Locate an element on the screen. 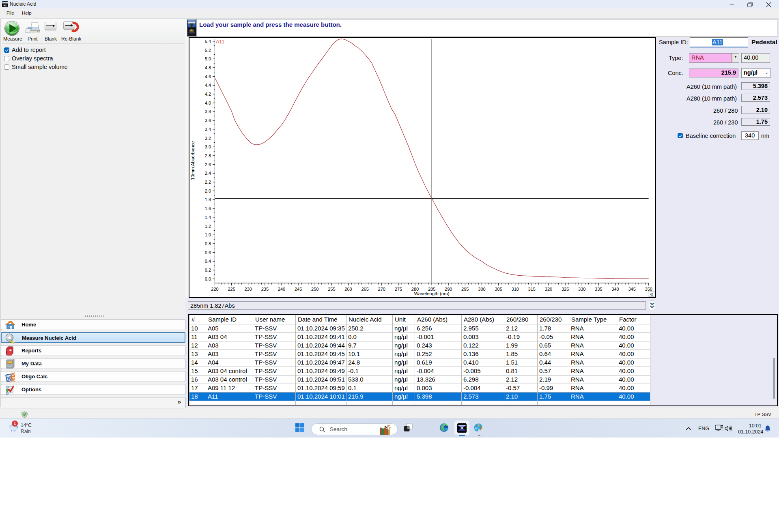 The width and height of the screenshot is (779, 532). svg-text: 220 is located at coordinates (215, 289).